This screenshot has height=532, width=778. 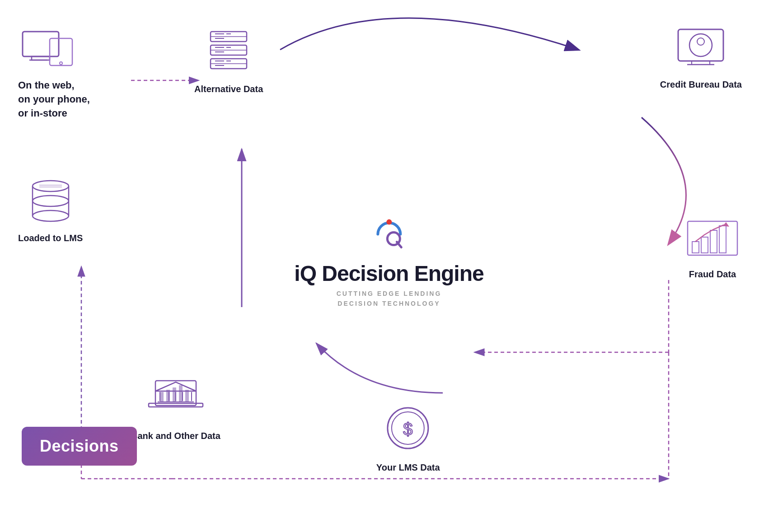 I want to click on iq-logo-icon, so click(x=389, y=234).